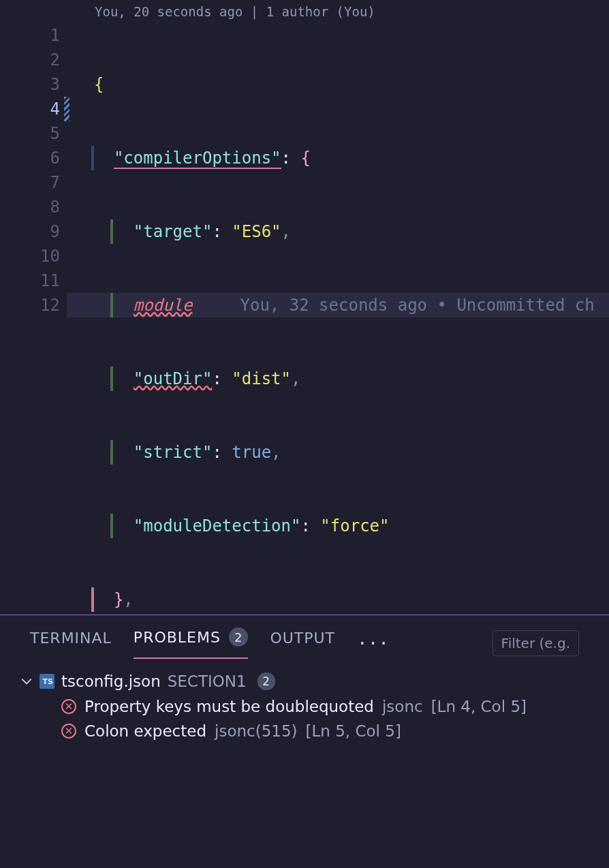 This screenshot has width=609, height=868. I want to click on line-number: 3, so click(30, 84).